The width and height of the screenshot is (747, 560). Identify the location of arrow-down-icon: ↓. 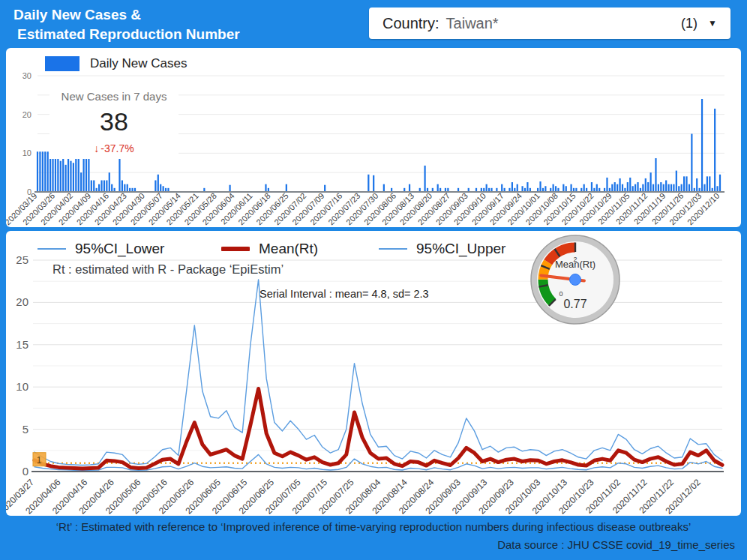
(96, 148).